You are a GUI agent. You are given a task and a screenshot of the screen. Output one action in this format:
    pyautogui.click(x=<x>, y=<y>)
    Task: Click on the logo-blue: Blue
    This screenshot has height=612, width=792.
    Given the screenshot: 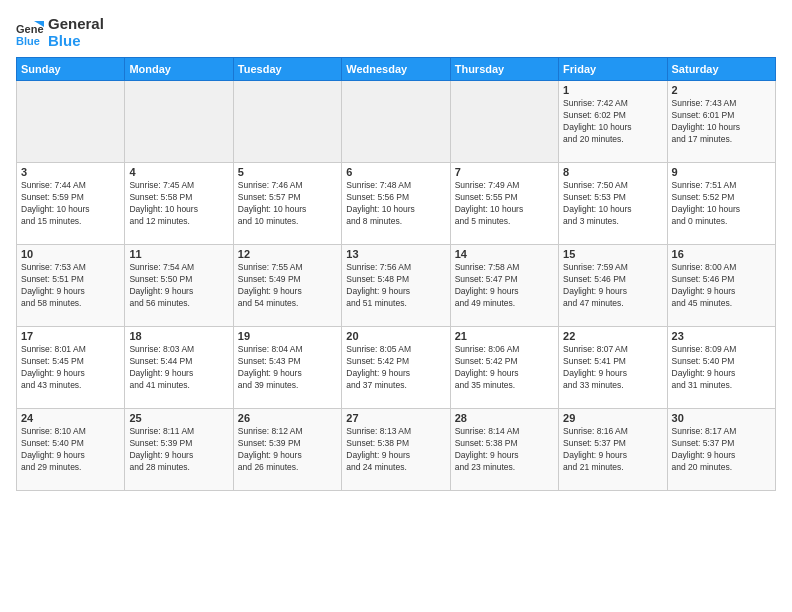 What is the action you would take?
    pyautogui.click(x=76, y=42)
    